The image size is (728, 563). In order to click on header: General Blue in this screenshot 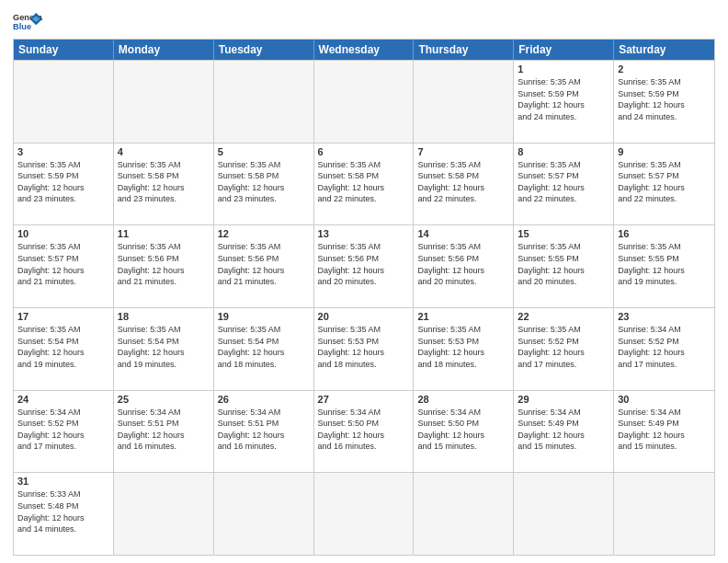, I will do `click(364, 22)`.